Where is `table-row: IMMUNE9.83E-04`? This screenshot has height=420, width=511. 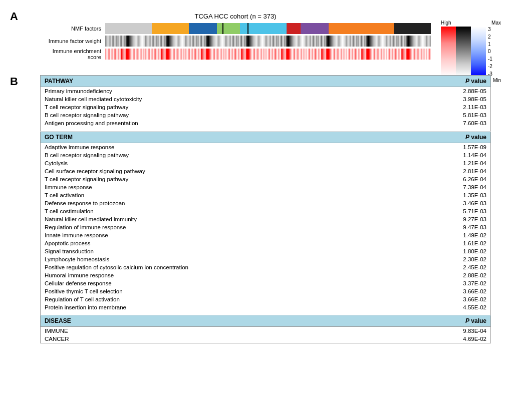 table-row: IMMUNE9.83E-04 is located at coordinates (266, 331).